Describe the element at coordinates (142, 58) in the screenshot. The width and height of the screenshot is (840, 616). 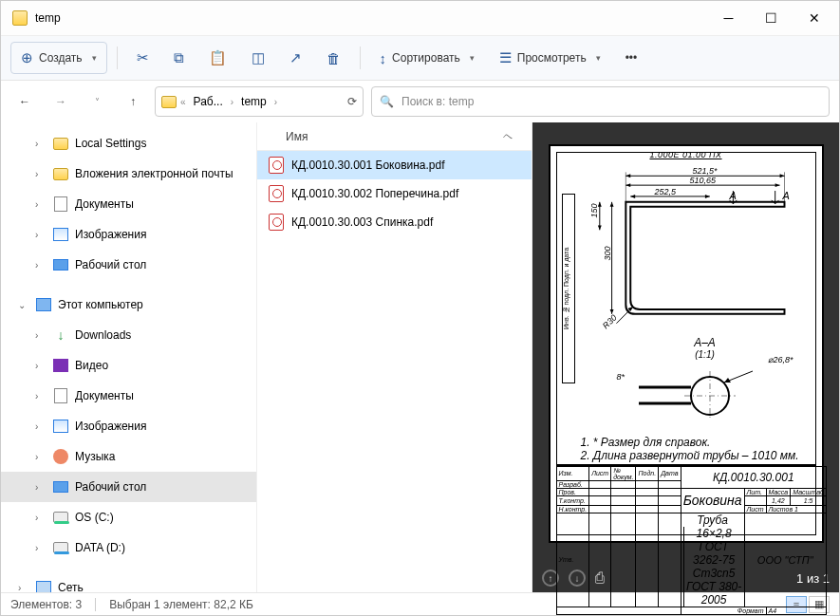
I see `cut-button: ✂` at that location.